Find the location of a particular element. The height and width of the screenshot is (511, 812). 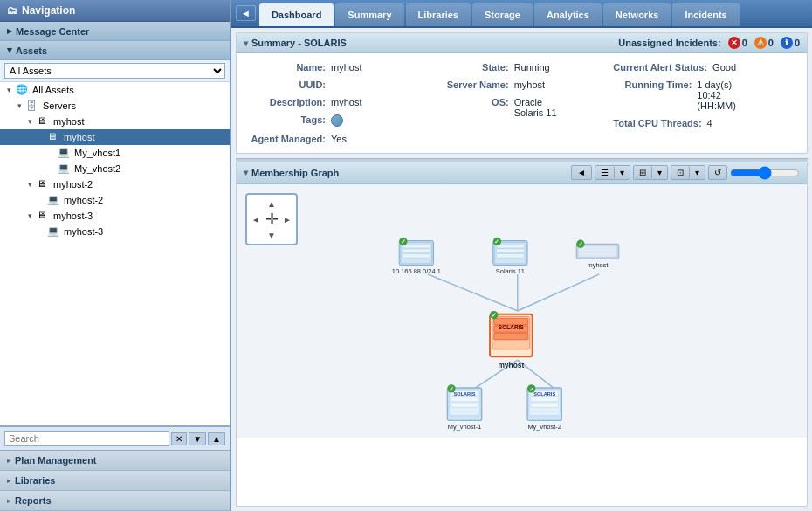

assets-section: ▾ Assets is located at coordinates (115, 51).